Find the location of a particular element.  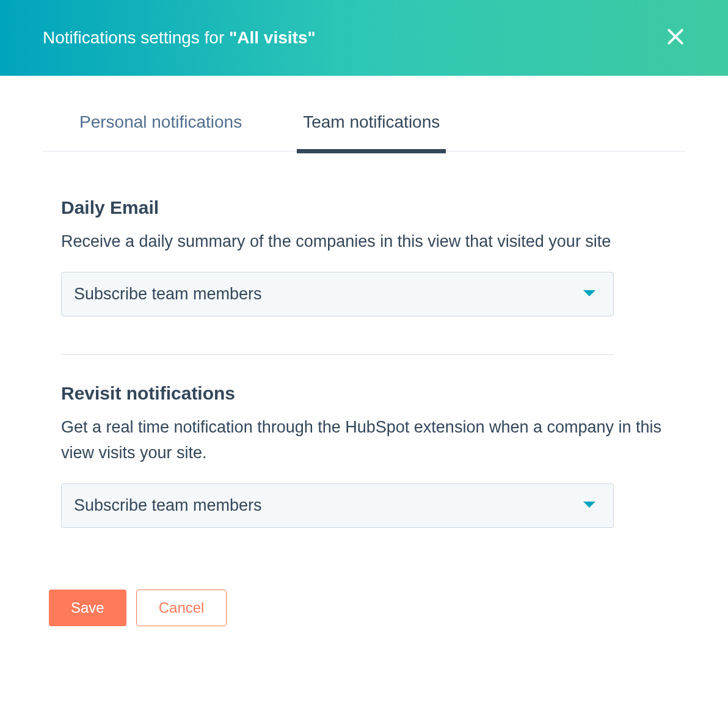

modal-header: Notifications settings for "All visits" is located at coordinates (364, 38).